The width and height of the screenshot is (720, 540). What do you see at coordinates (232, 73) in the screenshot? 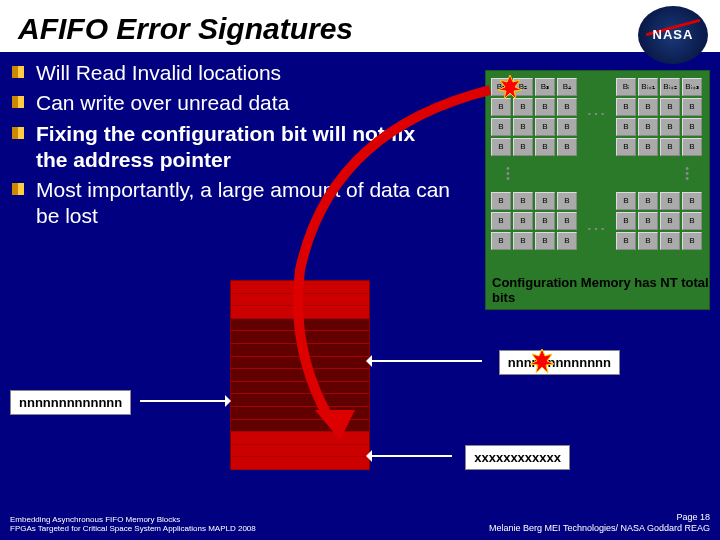
I see `bullet-item: Will Read Invalid locations` at bounding box center [232, 73].